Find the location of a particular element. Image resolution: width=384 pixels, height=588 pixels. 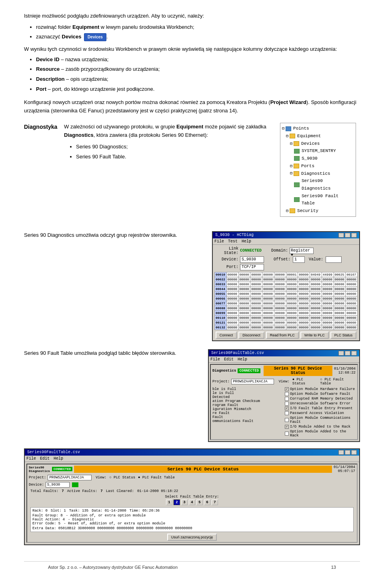

fb-fault-detail-box: Rack: 0 Slot: 1 Task: 135 Data: 01-14-20… is located at coordinates (192, 520).